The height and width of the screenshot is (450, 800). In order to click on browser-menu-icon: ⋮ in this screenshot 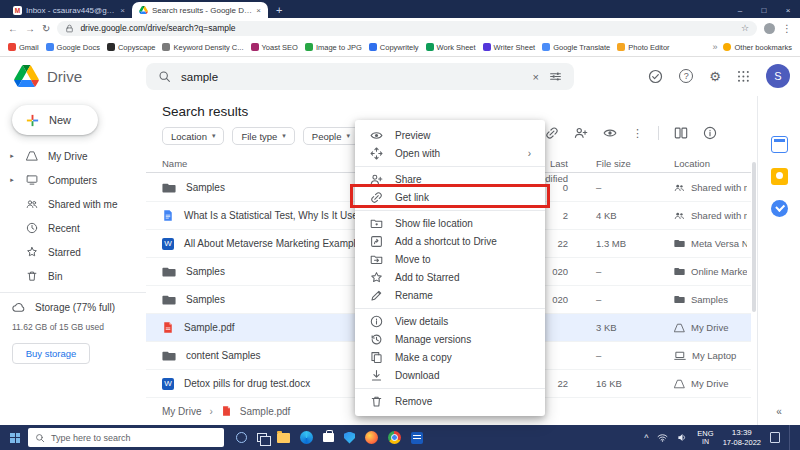, I will do `click(787, 28)`.